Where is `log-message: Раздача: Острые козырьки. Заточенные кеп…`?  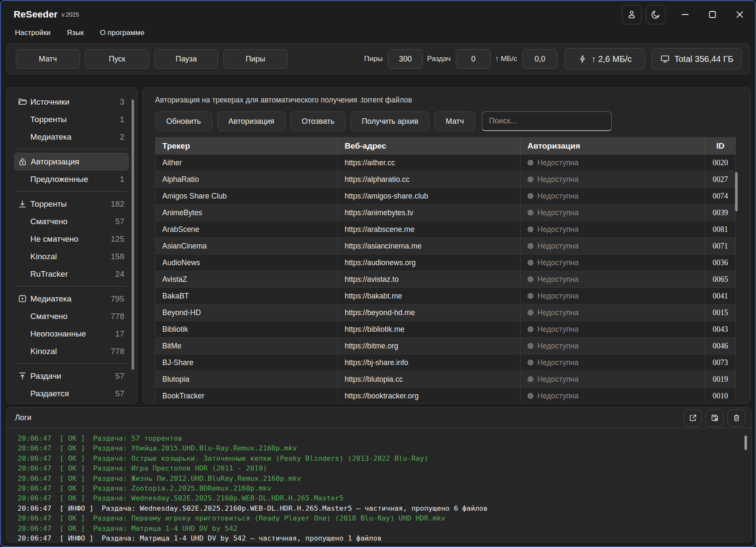
log-message: Раздача: Острые козырьки. Заточенные кеп… is located at coordinates (261, 459).